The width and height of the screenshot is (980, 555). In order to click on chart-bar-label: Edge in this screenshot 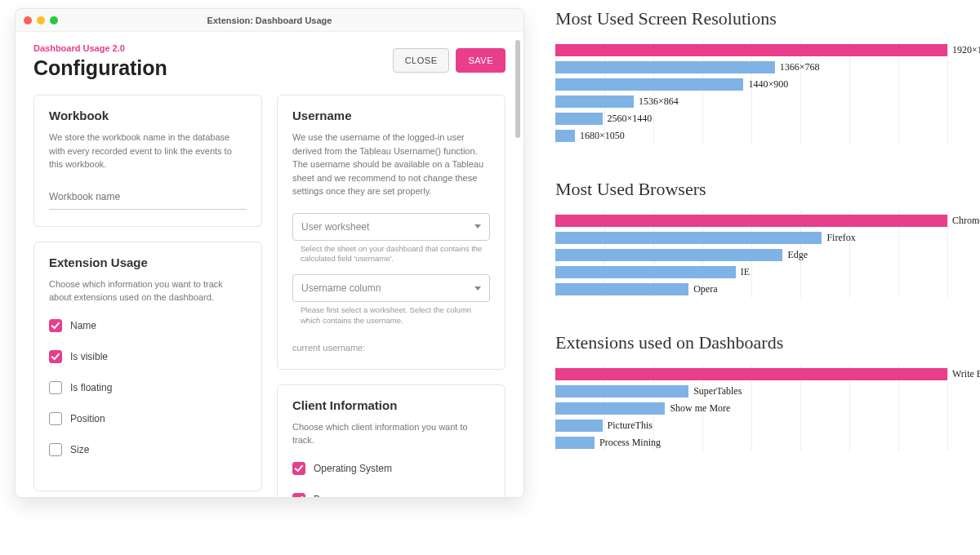, I will do `click(797, 255)`.